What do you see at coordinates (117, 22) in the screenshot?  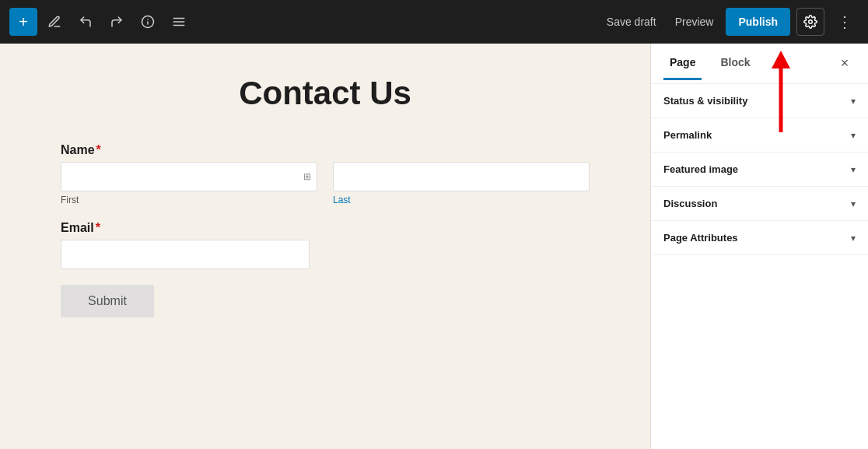 I see `redo-button` at bounding box center [117, 22].